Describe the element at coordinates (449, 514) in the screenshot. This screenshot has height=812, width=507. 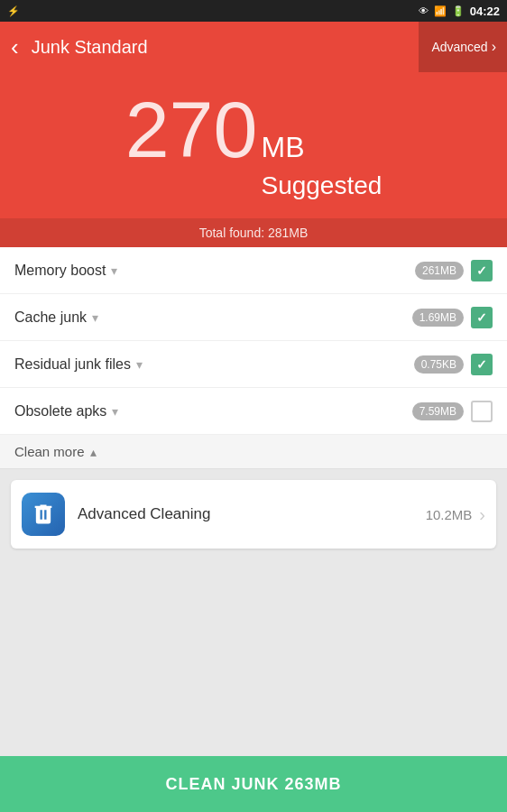
I see `advanced-cleaning-size: 10.2MB` at that location.